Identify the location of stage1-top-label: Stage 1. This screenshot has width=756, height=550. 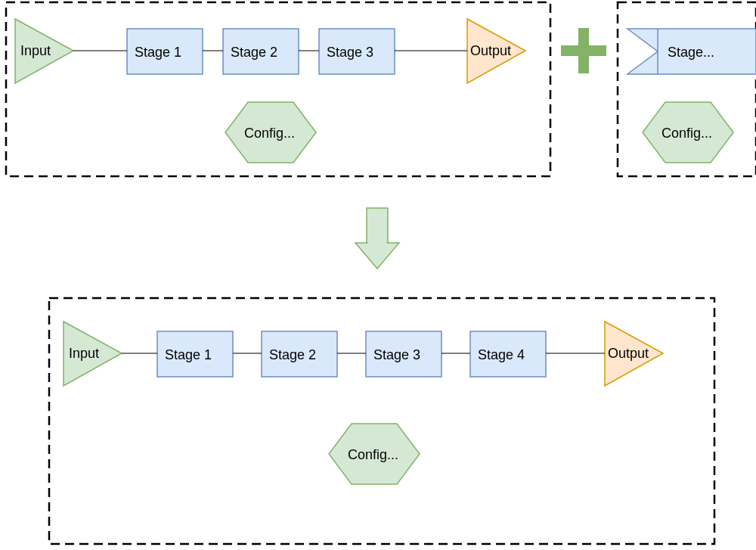
(158, 52).